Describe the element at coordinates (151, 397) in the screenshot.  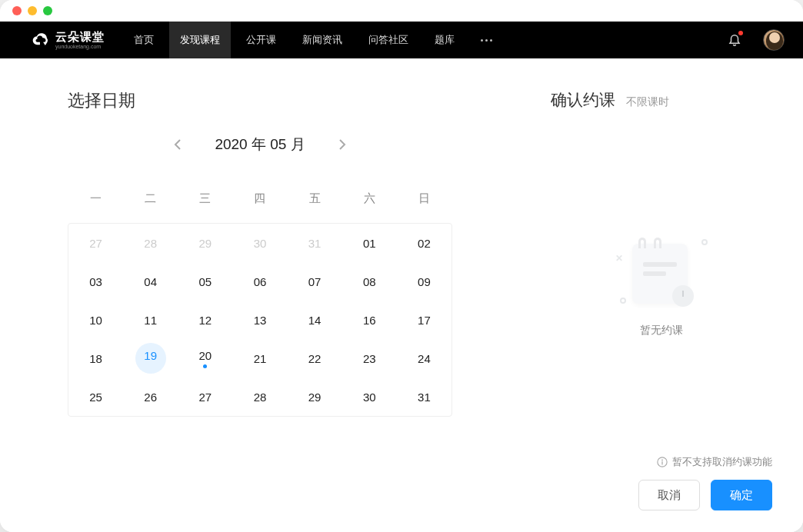
I see `calendar-day: 26` at that location.